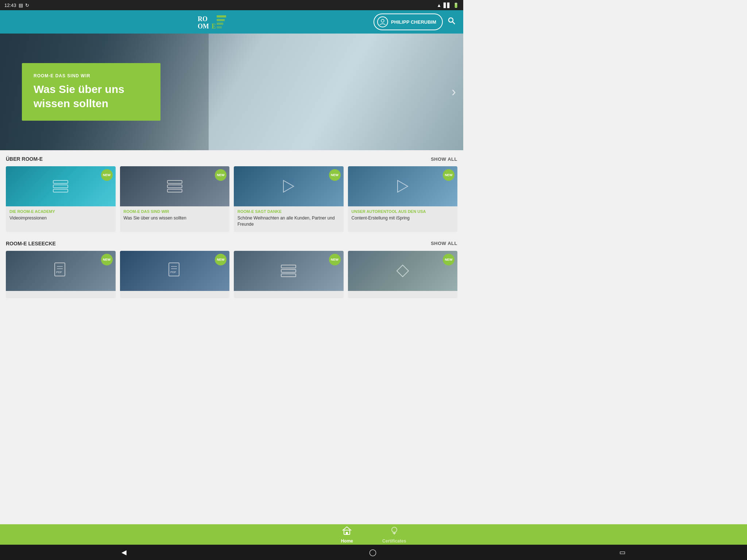 The height and width of the screenshot is (560, 747). I want to click on leseecke-cards-grid: PDF NEW PDF NEW, so click(232, 275).